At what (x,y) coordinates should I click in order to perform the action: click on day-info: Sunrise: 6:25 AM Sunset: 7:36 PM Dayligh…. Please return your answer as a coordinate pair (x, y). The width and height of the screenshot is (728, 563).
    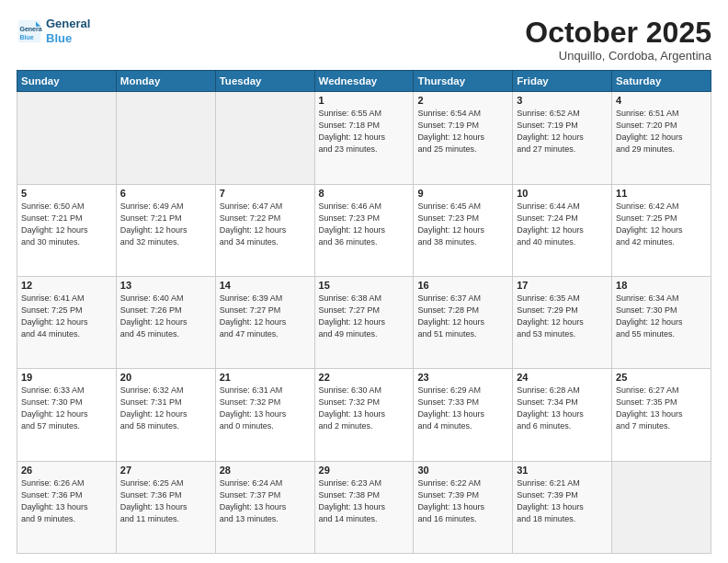
    Looking at the image, I should click on (165, 501).